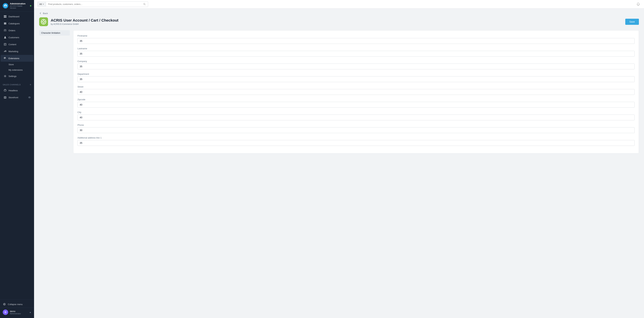 The image size is (644, 318). What do you see at coordinates (93, 4) in the screenshot?
I see `search-filter: All` at bounding box center [93, 4].